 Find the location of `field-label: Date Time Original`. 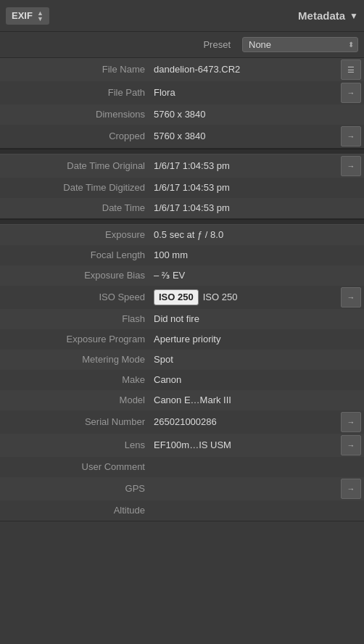

field-label: Date Time Original is located at coordinates (76, 166).